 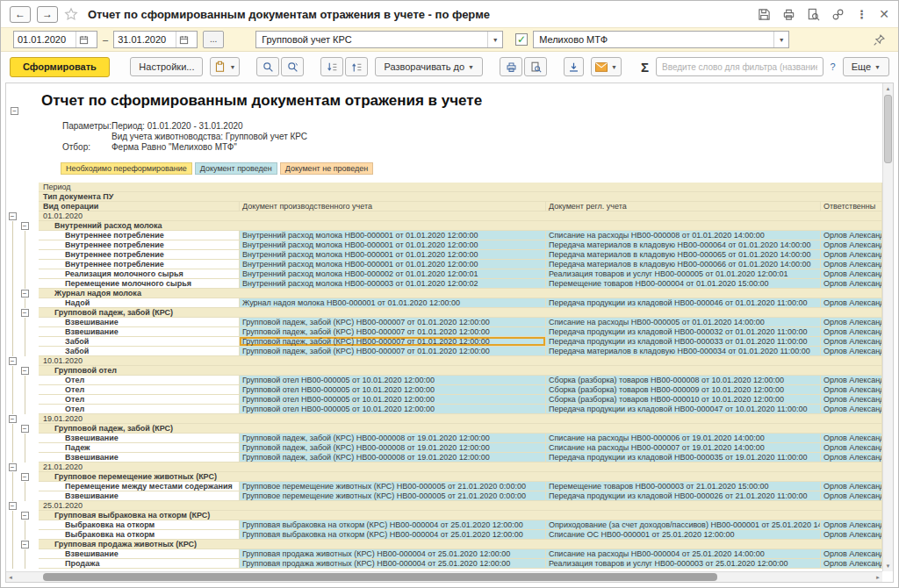 I want to click on column-header-production-doc: Документ производственного учета, so click(x=393, y=207).